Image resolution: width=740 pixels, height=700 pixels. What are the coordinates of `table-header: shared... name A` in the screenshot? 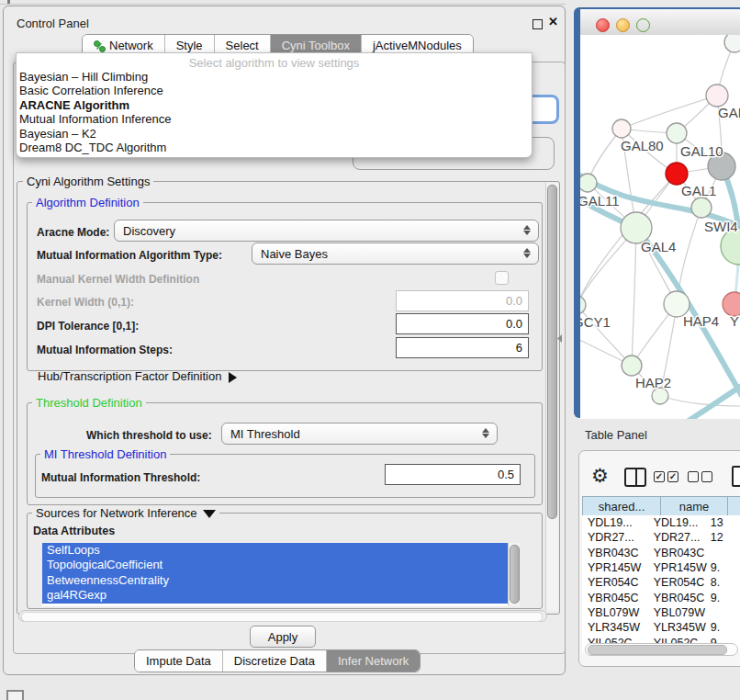 It's located at (661, 506).